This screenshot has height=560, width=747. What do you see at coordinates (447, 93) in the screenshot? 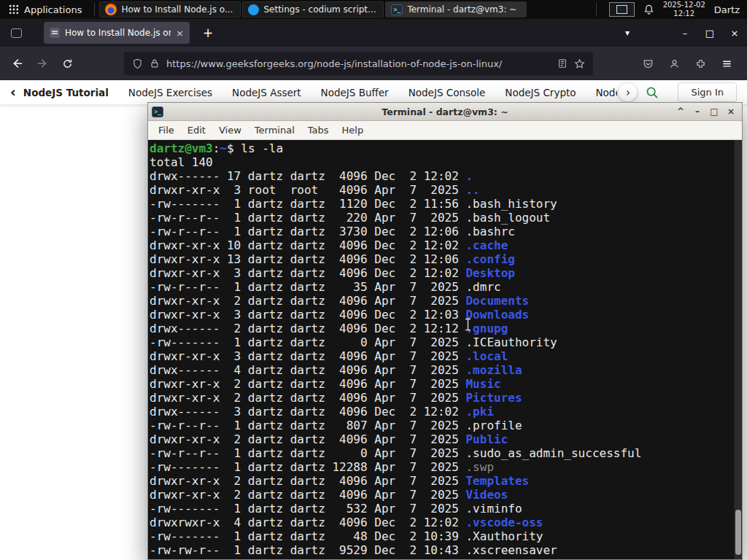
I see `site-nav-item: NodeJS Console` at bounding box center [447, 93].